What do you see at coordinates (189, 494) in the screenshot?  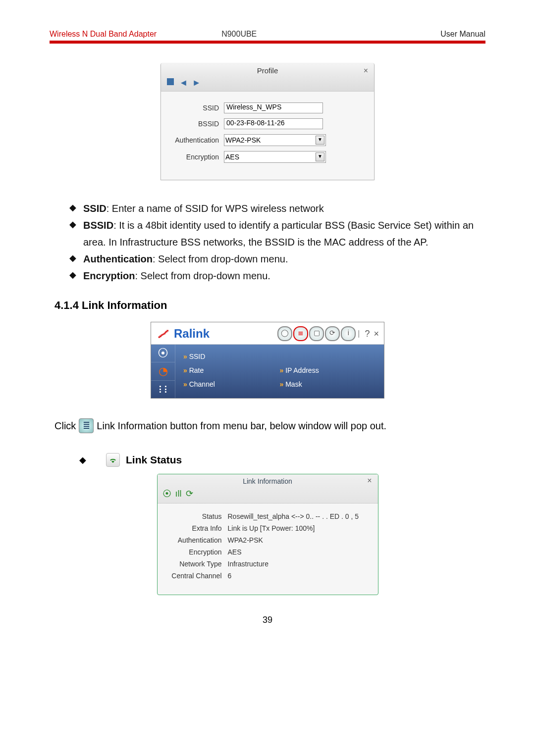 I see `refresh-icon: ⟳` at bounding box center [189, 494].